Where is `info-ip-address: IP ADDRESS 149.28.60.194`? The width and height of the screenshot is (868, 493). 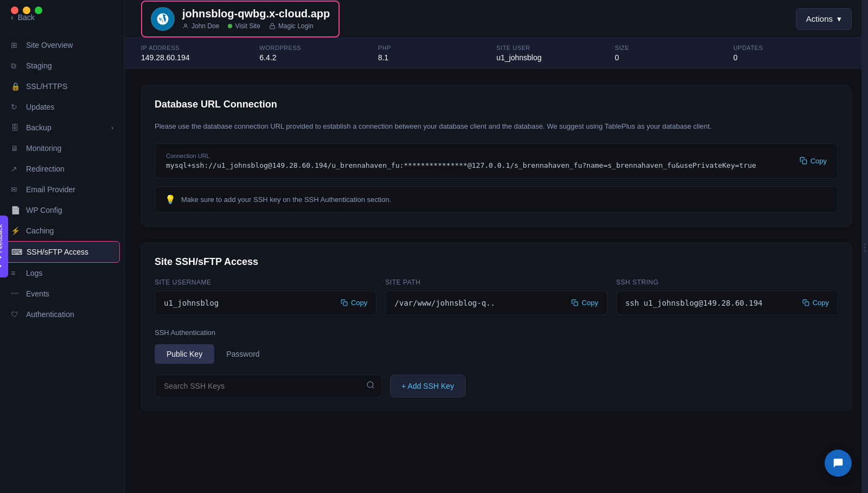 info-ip-address: IP ADDRESS 149.28.60.194 is located at coordinates (200, 53).